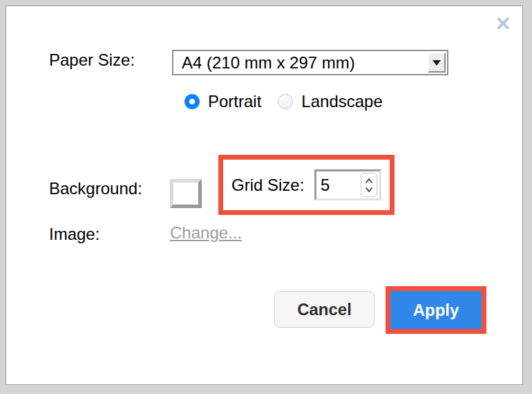 The image size is (532, 394). I want to click on dropdown-arrow-icon, so click(437, 63).